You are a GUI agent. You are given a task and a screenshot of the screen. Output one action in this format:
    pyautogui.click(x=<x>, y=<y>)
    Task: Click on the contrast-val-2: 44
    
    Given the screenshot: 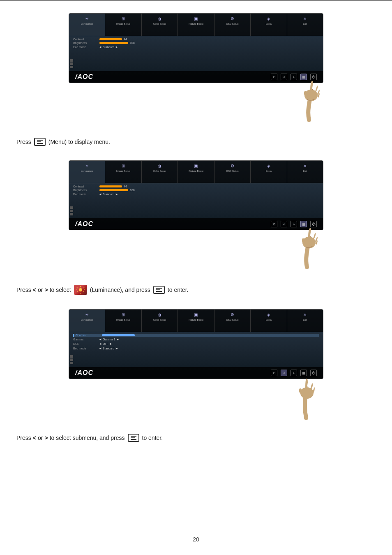 What is the action you would take?
    pyautogui.click(x=125, y=187)
    